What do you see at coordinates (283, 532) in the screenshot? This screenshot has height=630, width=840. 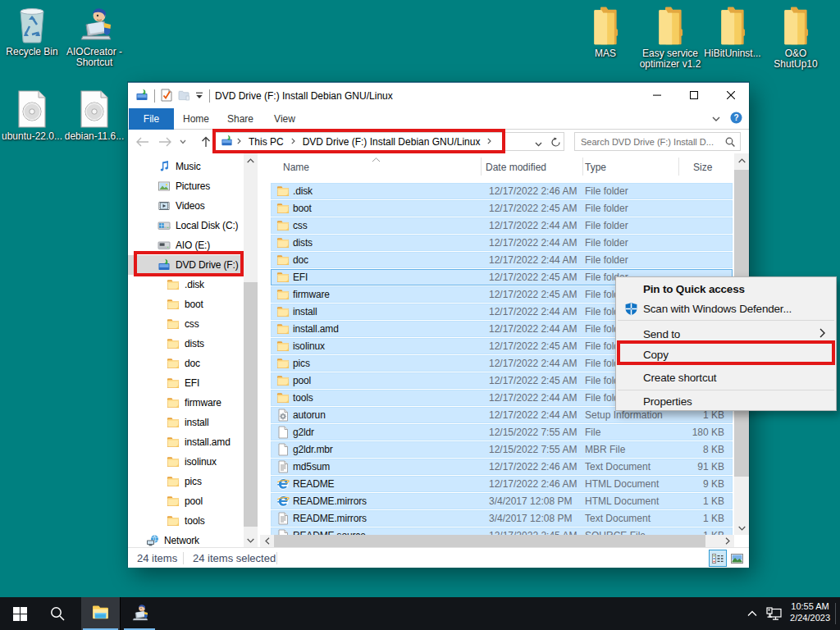 I see `file-icon` at bounding box center [283, 532].